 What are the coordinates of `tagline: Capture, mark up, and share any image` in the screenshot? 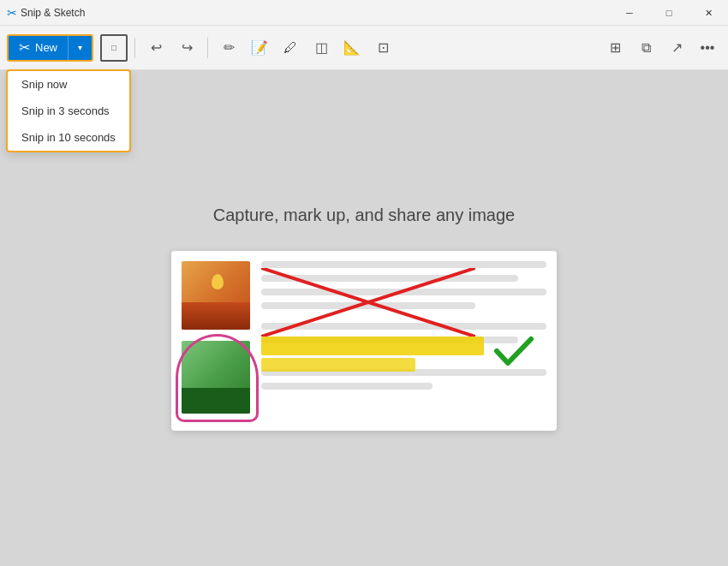 It's located at (364, 216).